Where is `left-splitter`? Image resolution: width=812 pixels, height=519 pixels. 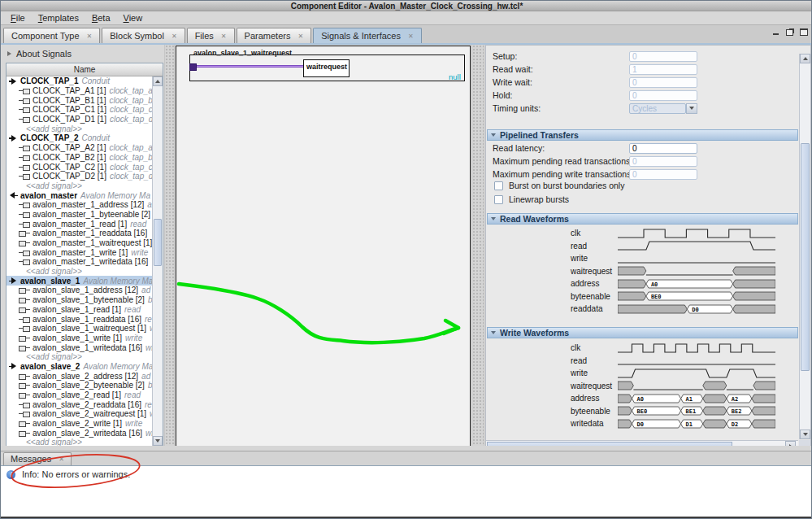
left-splitter is located at coordinates (169, 246).